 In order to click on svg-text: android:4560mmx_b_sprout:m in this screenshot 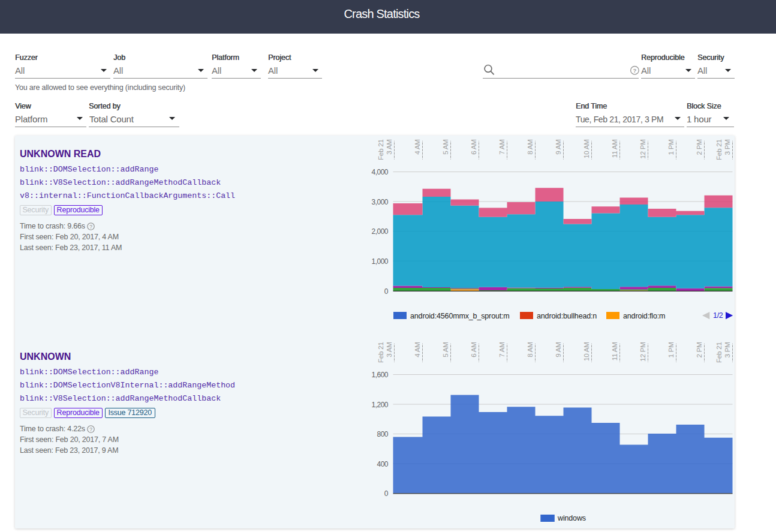, I will do `click(460, 316)`.